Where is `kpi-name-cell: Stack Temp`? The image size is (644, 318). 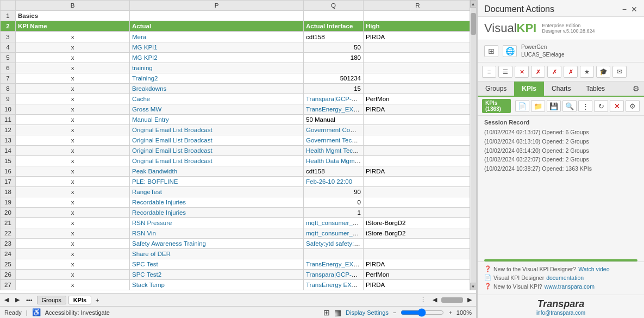
kpi-name-cell: Stack Temp is located at coordinates (217, 285).